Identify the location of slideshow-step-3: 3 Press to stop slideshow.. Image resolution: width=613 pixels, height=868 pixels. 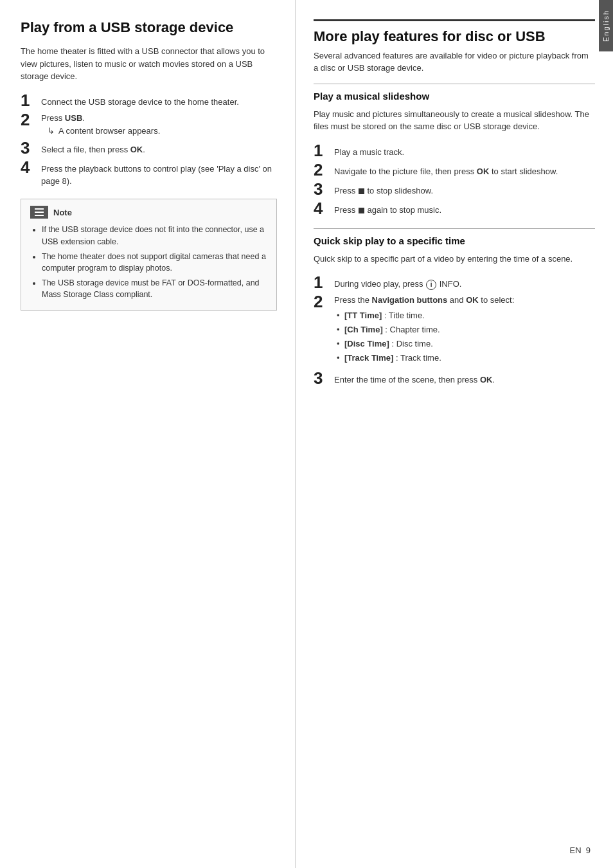
(454, 190).